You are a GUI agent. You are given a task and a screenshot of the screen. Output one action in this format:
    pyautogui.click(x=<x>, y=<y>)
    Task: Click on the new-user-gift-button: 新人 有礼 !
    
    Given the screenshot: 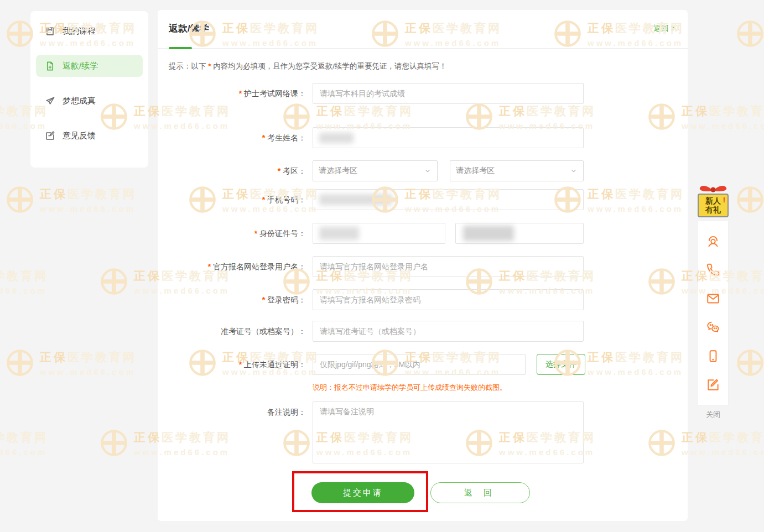 What is the action you would take?
    pyautogui.click(x=713, y=200)
    